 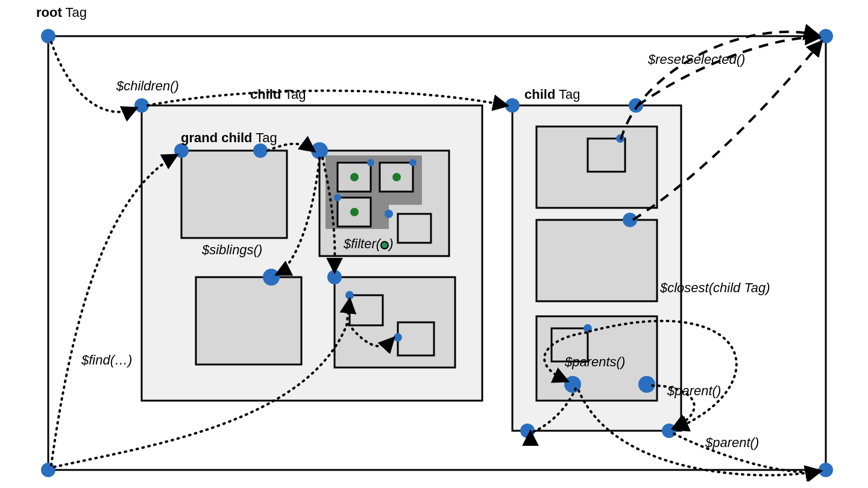 What do you see at coordinates (248, 321) in the screenshot?
I see `grandchild-box-bl` at bounding box center [248, 321].